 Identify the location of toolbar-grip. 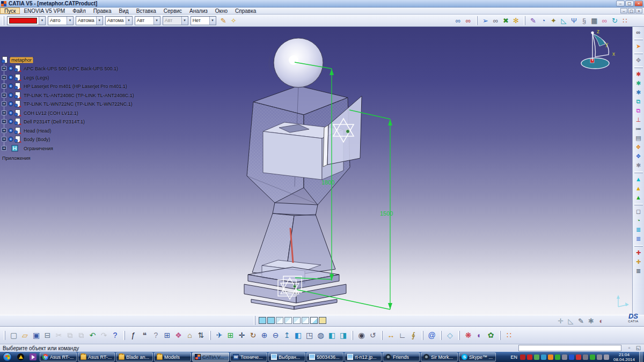
(4, 336).